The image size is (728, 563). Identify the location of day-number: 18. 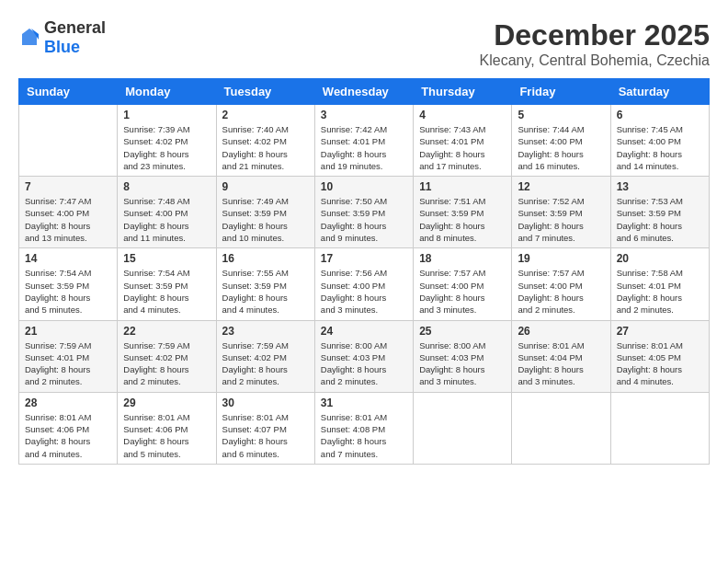
(462, 259).